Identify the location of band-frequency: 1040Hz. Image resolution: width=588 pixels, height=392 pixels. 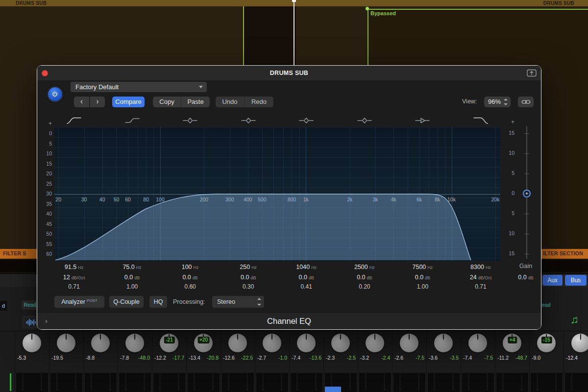
(306, 267).